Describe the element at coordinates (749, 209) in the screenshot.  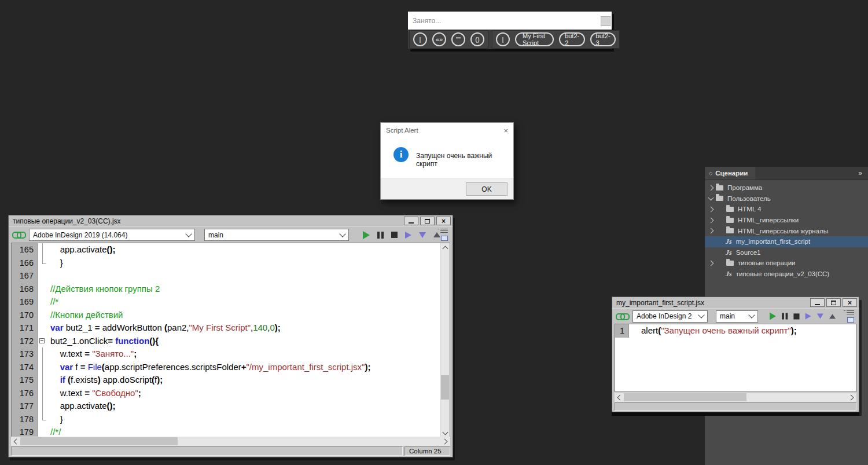
I see `tree-item-label: HTML 4` at that location.